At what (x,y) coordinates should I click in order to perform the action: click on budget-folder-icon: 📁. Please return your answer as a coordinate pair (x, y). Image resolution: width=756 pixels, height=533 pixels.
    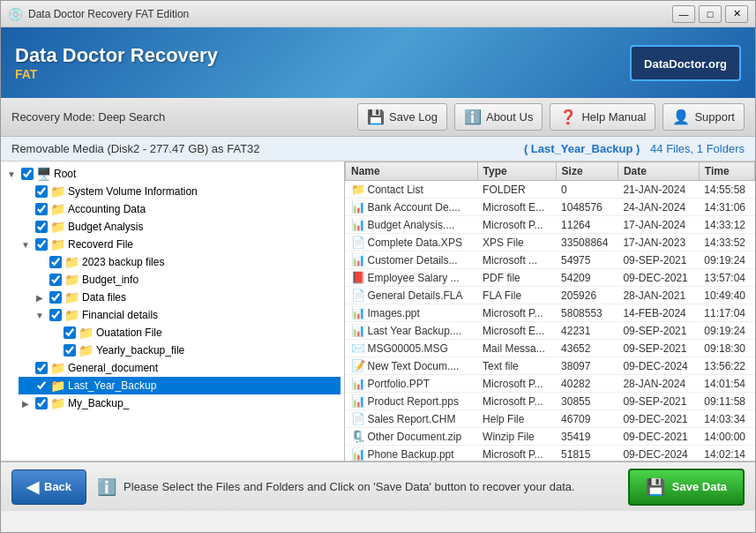
    Looking at the image, I should click on (58, 227).